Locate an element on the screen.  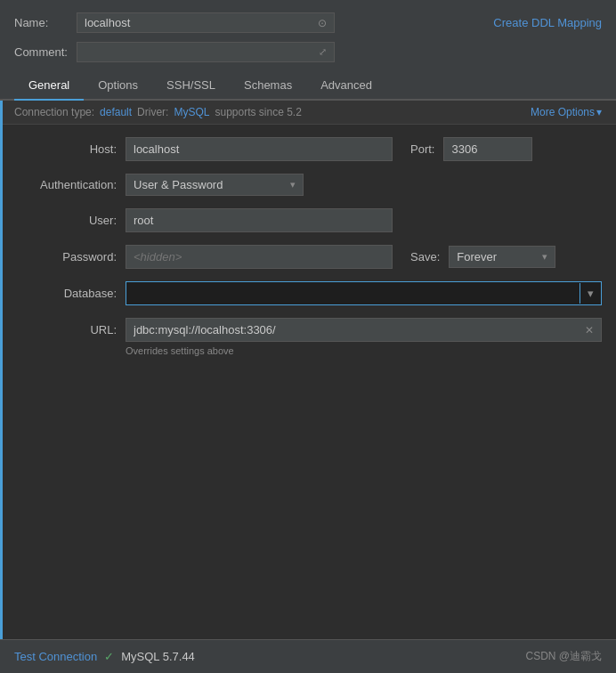
auth-row: Authentication: User & Password ▾ is located at coordinates (308, 185).